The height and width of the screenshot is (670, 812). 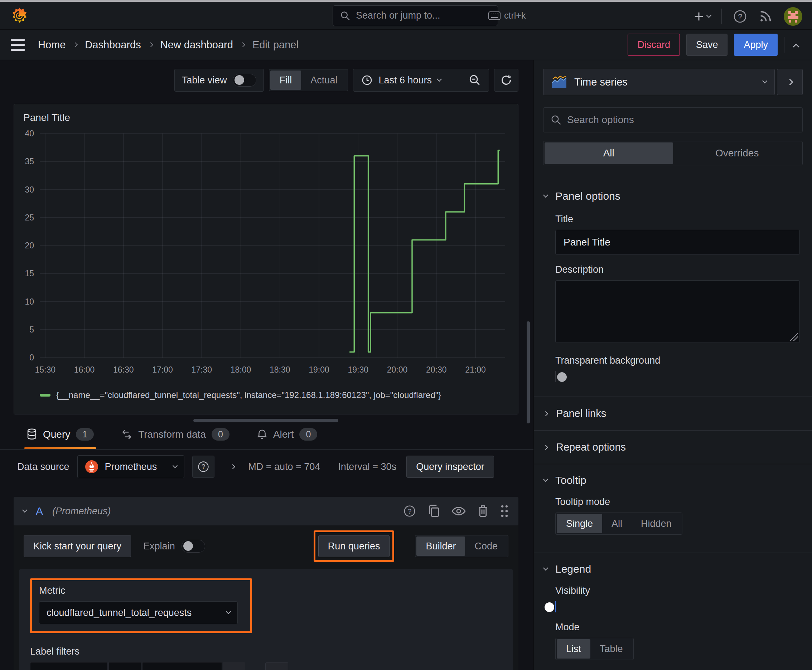 What do you see at coordinates (175, 435) in the screenshot?
I see `tab-transform-data: Transform data 0` at bounding box center [175, 435].